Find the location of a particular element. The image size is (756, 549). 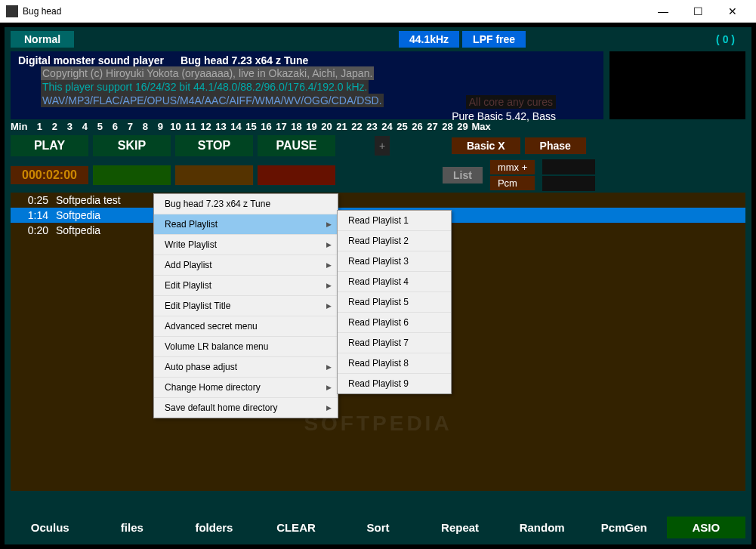

stop-button: STOP is located at coordinates (214, 146).